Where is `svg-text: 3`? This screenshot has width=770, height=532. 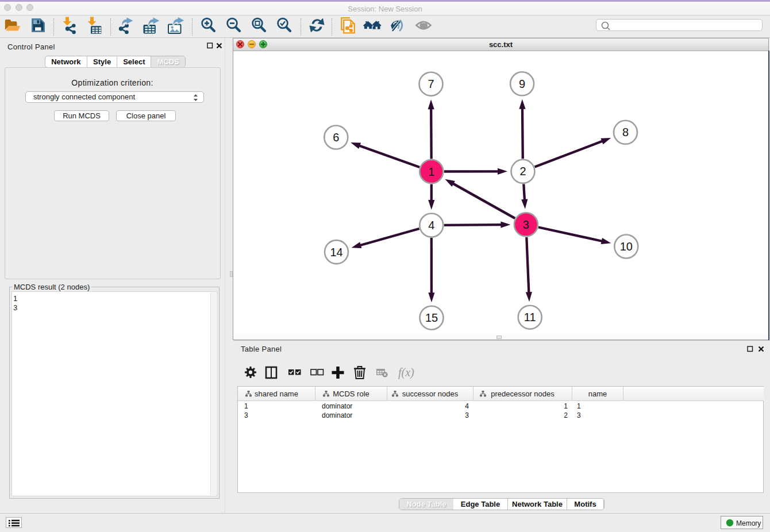 svg-text: 3 is located at coordinates (526, 225).